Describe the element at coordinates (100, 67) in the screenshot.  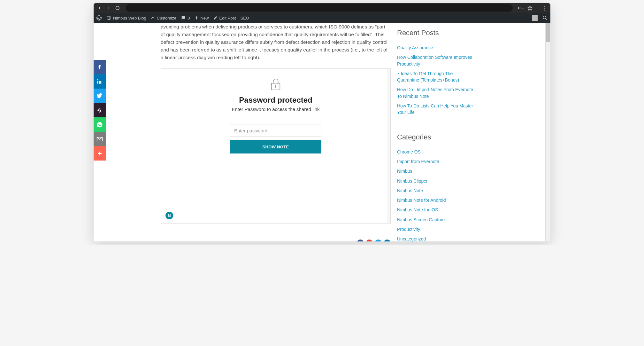
I see `share-facebook-button` at that location.